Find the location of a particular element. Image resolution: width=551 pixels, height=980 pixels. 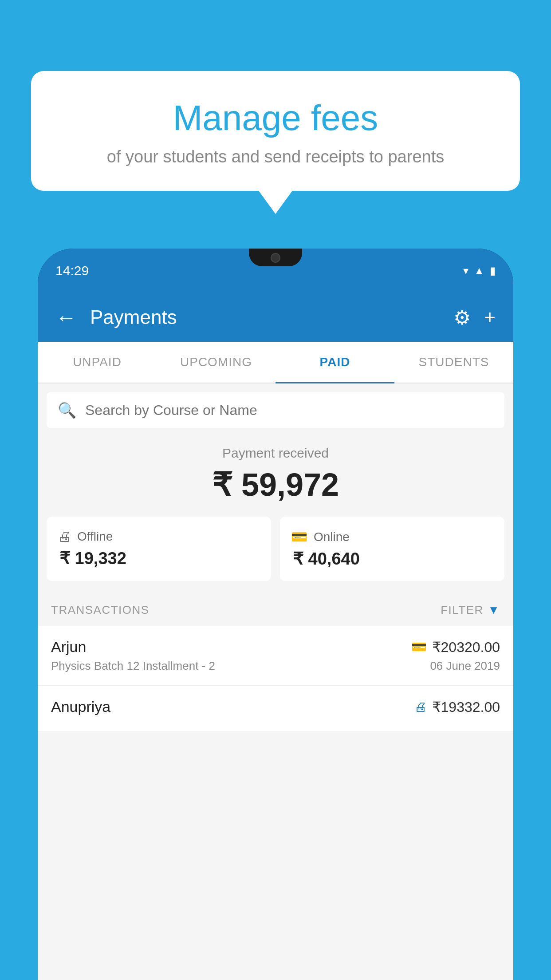

wifi-icon: ▾ is located at coordinates (466, 271).